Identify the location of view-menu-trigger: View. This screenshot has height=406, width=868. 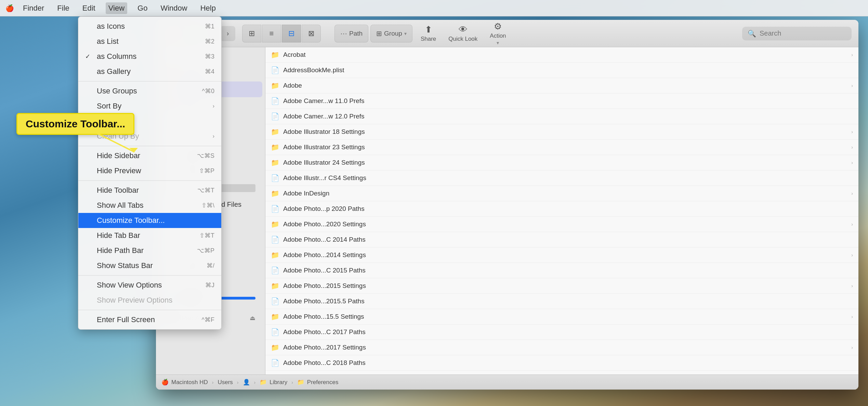
(116, 8).